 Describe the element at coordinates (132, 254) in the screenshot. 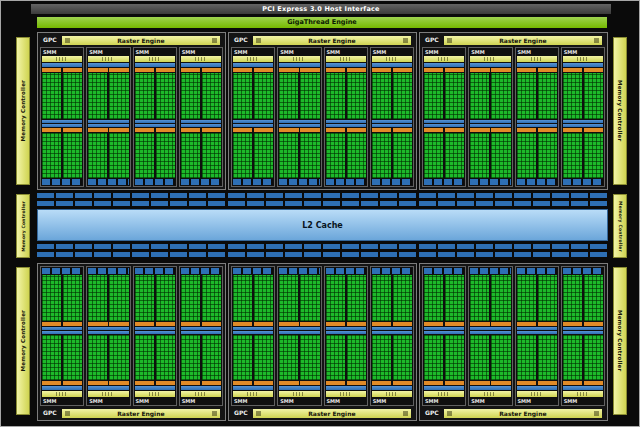

I see `rop-segment-row` at that location.